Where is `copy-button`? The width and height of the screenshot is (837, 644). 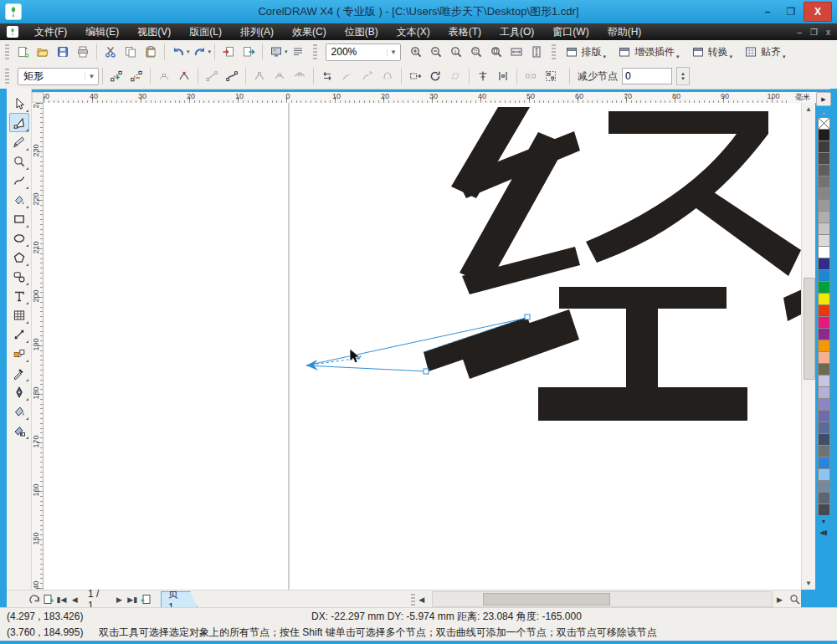
copy-button is located at coordinates (131, 52).